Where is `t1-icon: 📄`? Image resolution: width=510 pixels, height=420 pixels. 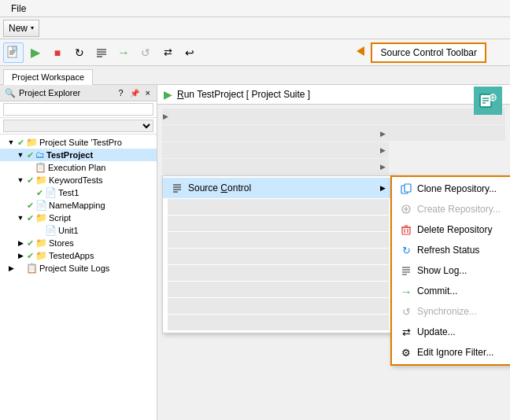
t1-icon: 📄 is located at coordinates (50, 193).